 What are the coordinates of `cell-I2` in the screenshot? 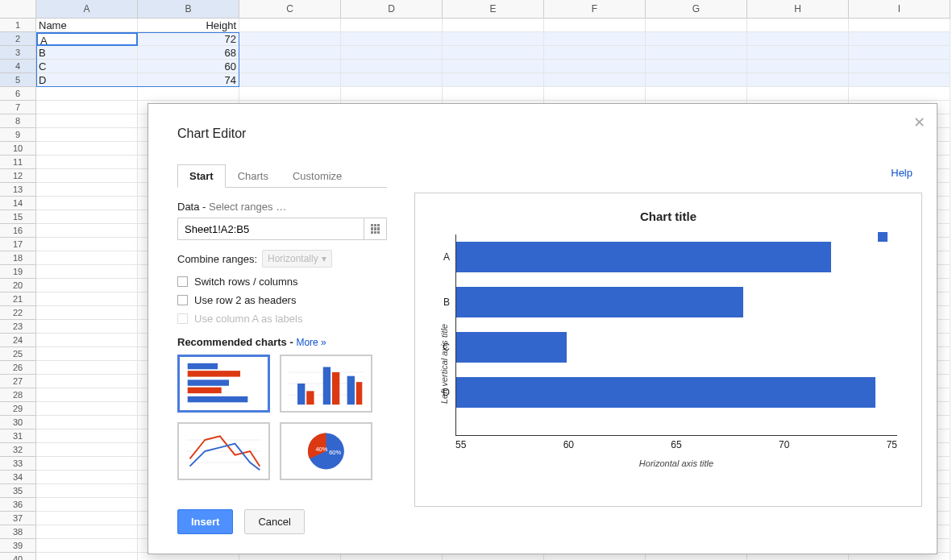 It's located at (900, 39).